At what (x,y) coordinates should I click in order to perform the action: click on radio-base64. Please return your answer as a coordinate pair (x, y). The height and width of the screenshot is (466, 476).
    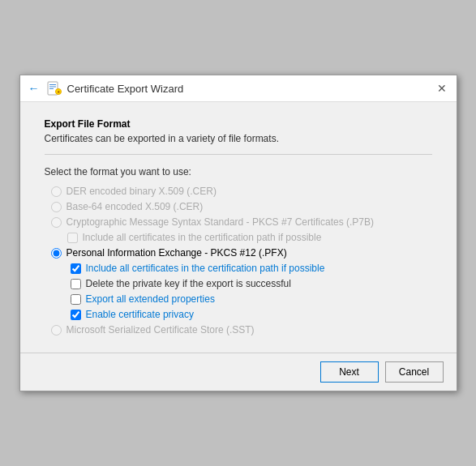
    Looking at the image, I should click on (57, 207).